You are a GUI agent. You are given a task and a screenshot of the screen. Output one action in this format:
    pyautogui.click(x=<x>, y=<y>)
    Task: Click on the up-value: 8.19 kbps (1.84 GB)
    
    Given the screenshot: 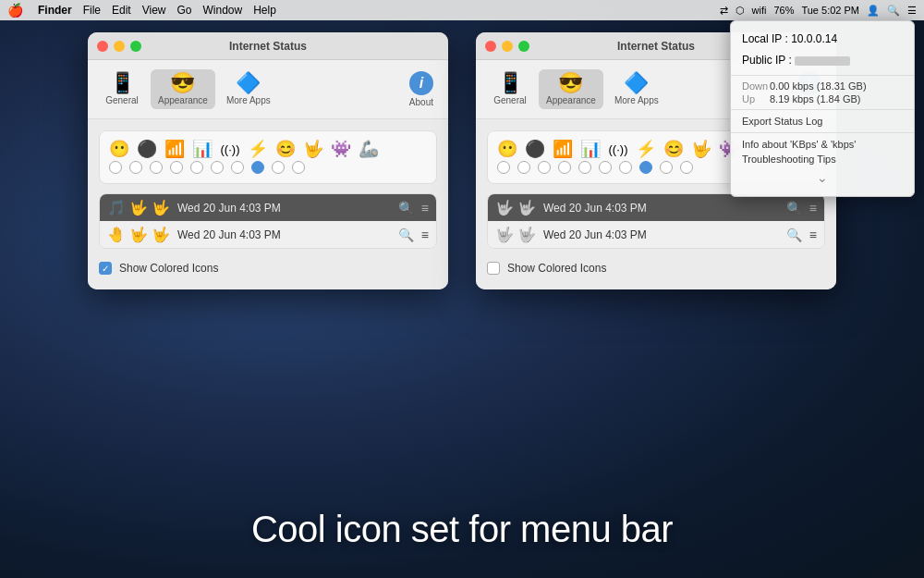 What is the action you would take?
    pyautogui.click(x=815, y=99)
    